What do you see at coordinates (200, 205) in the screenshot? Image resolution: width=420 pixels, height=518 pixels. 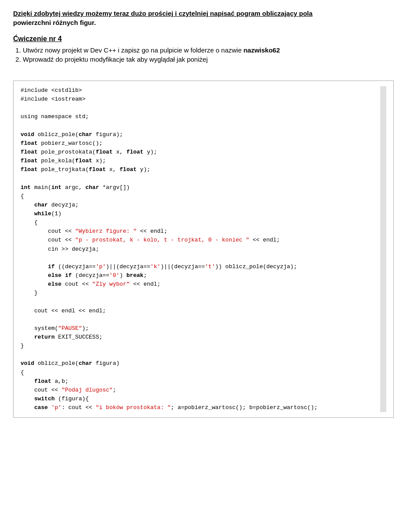 I see `code-line: char decyzja;` at bounding box center [200, 205].